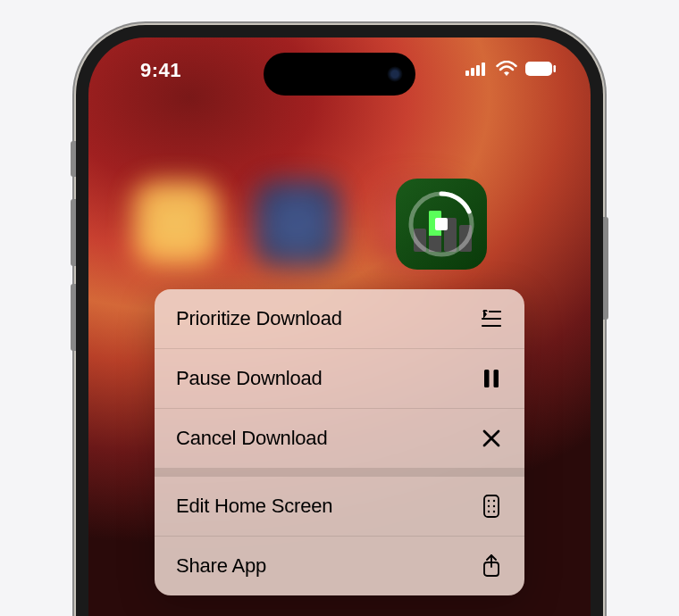 The height and width of the screenshot is (616, 679). I want to click on numbers-app-icon, so click(441, 224).